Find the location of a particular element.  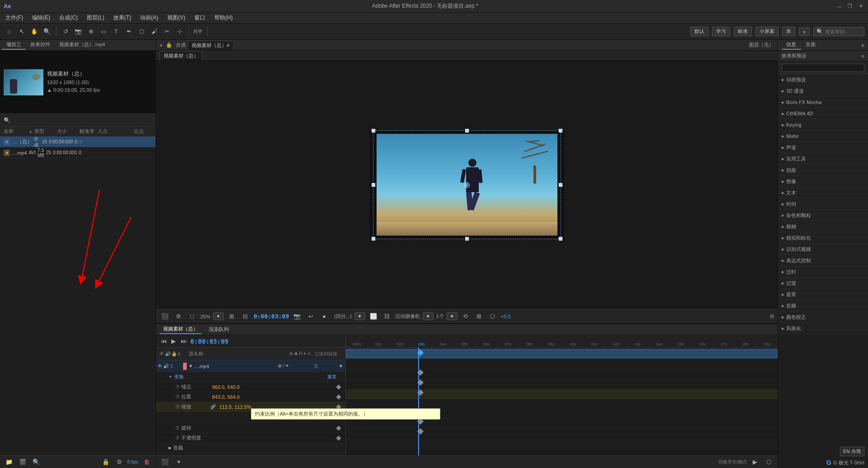

category-utility-header: ▶ 实用工具 is located at coordinates (823, 159).